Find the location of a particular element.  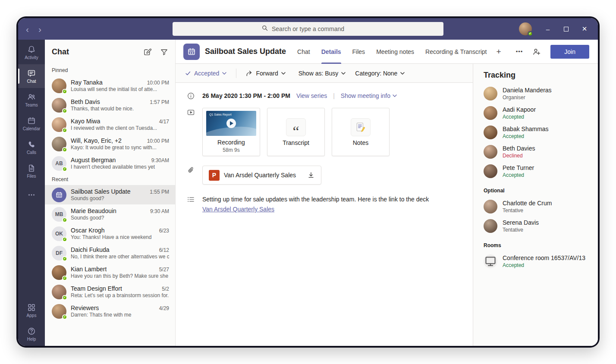

view-series-link: View series is located at coordinates (311, 96).